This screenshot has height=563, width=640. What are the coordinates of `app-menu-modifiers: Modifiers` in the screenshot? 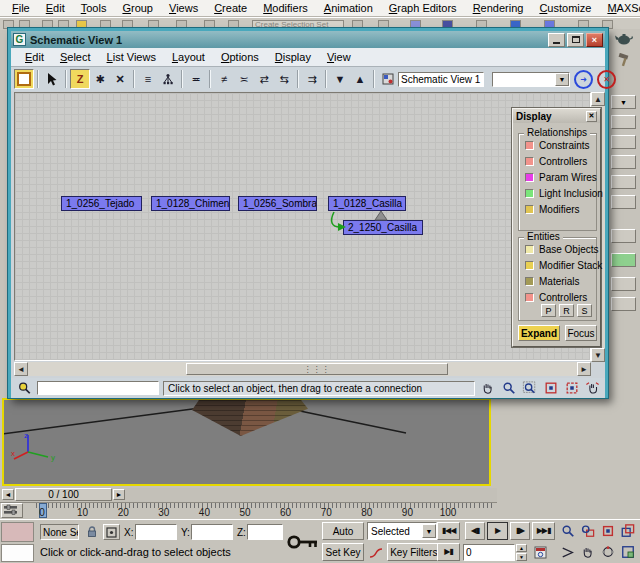 It's located at (286, 8).